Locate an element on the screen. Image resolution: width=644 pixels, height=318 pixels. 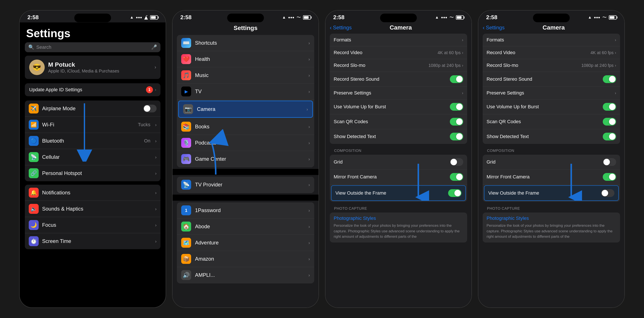
photo-capture-header-3: PHOTO CAPTURE is located at coordinates (398, 208).